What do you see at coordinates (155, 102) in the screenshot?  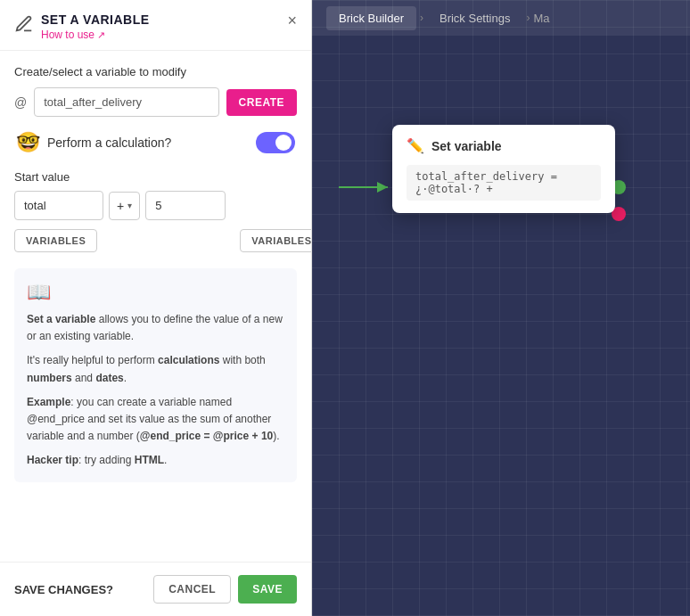 I see `variable-input-row: @ CREATE` at bounding box center [155, 102].